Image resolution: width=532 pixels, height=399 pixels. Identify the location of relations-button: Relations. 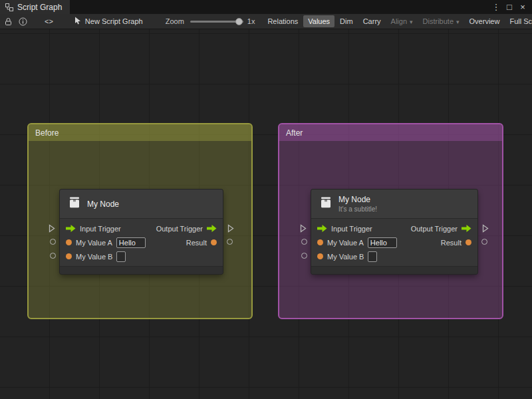
(283, 21).